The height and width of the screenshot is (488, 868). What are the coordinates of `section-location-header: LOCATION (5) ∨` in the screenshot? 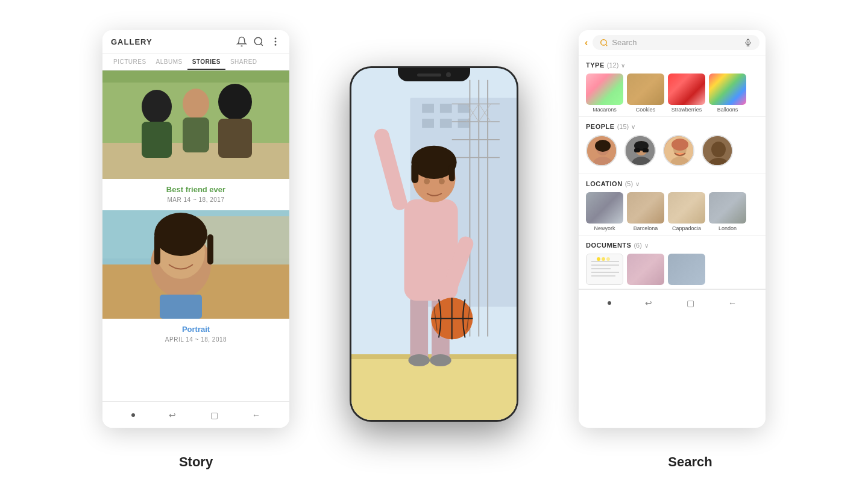 It's located at (672, 184).